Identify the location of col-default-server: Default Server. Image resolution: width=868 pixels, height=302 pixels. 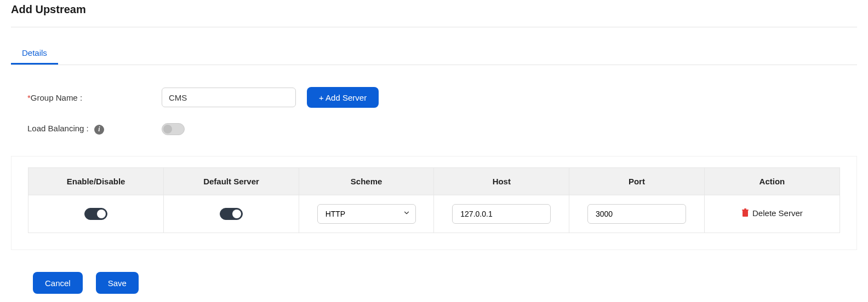
(231, 182).